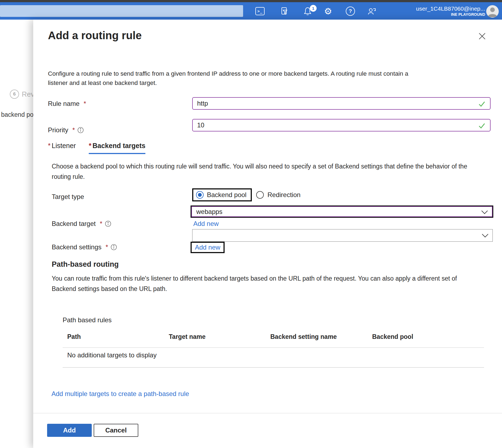 Image resolution: width=502 pixels, height=448 pixels. What do you see at coordinates (66, 130) in the screenshot?
I see `priority-label: Priority*` at bounding box center [66, 130].